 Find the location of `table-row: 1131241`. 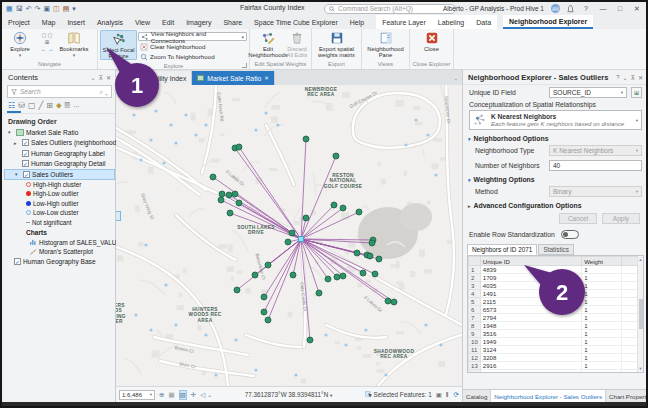

table-row: 1131241 is located at coordinates (554, 350).